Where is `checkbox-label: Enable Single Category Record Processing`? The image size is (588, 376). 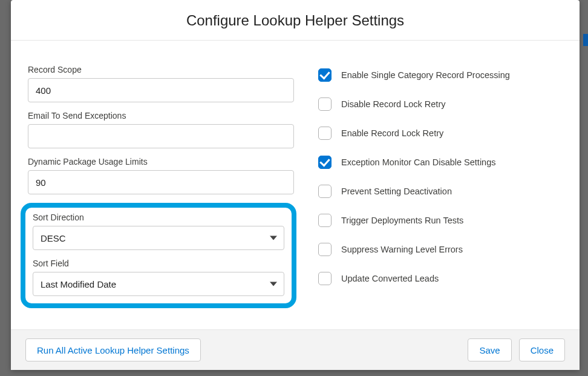
checkbox-label: Enable Single Category Record Processing is located at coordinates (426, 75).